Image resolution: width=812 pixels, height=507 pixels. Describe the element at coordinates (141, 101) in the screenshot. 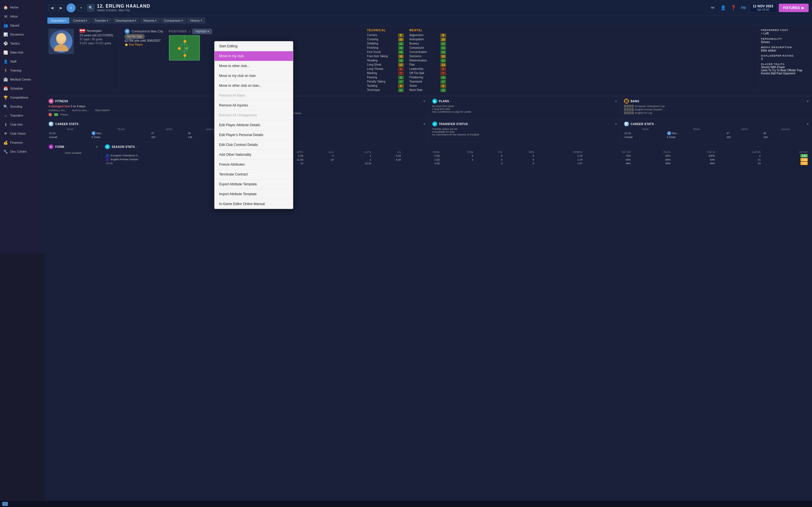

I see `fitness-header: ♥ FITNESS ▾` at that location.